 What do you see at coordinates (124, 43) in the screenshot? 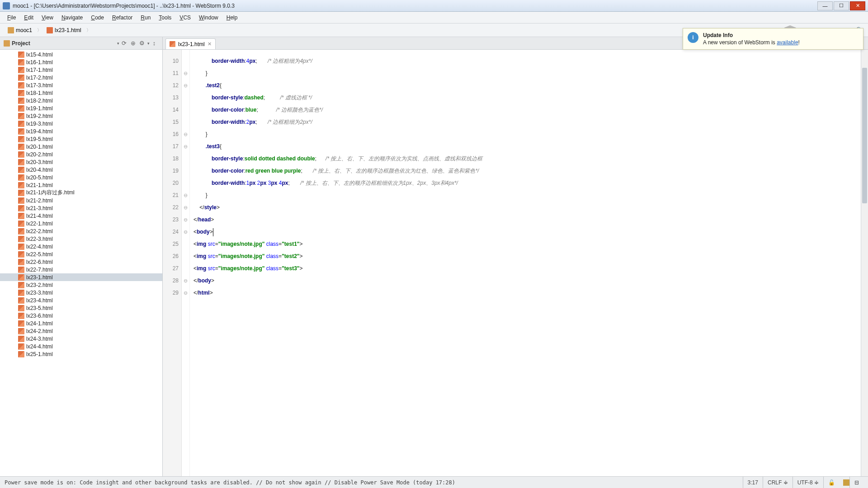
I see `sync-icon: ⟳` at bounding box center [124, 43].